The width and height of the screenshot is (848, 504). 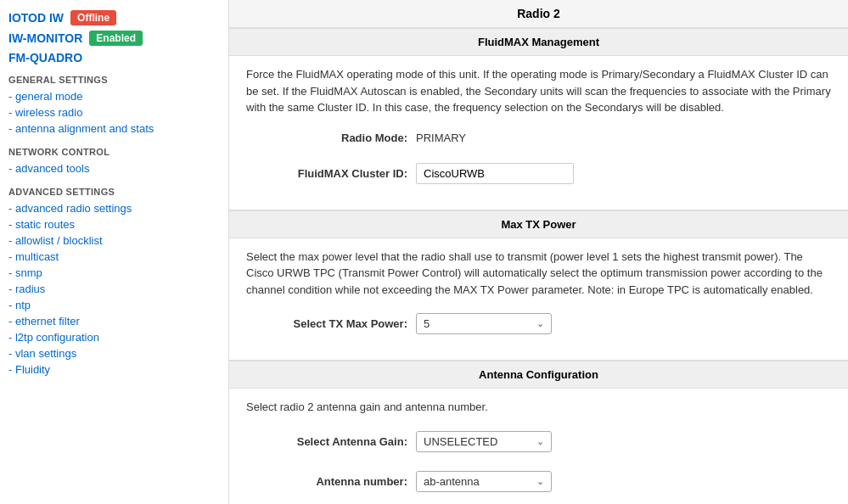 I want to click on sidebar-app1-link: IOTOD IW, so click(x=36, y=18).